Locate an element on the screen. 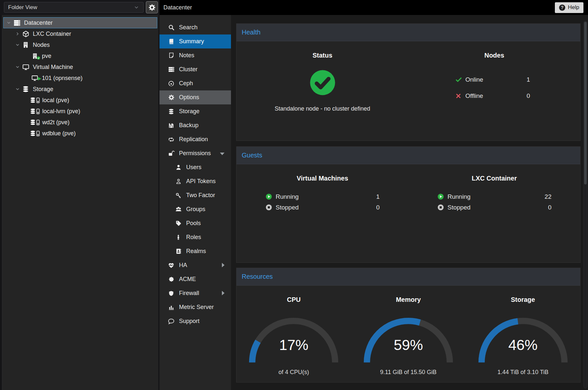 This screenshot has width=588, height=390. memory-detail: 9.11 GiB of 15.50 GiB is located at coordinates (409, 372).